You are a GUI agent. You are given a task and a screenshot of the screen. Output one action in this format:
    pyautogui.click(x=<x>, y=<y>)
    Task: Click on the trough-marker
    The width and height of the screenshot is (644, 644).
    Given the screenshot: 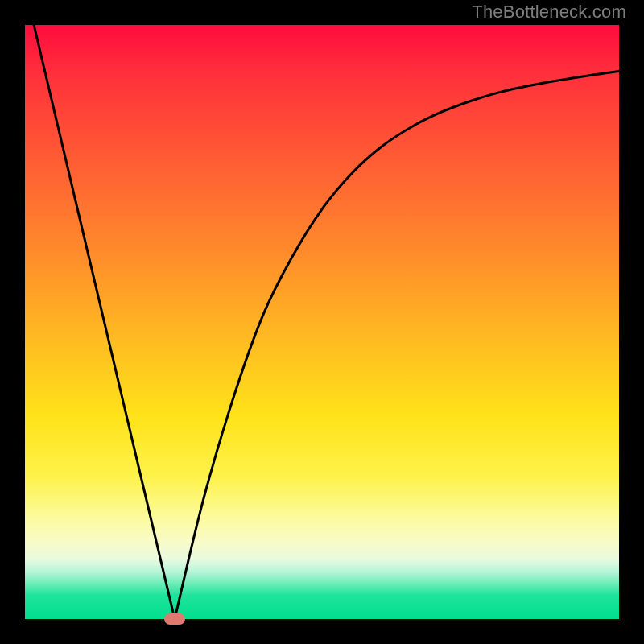 What is the action you would take?
    pyautogui.click(x=175, y=619)
    